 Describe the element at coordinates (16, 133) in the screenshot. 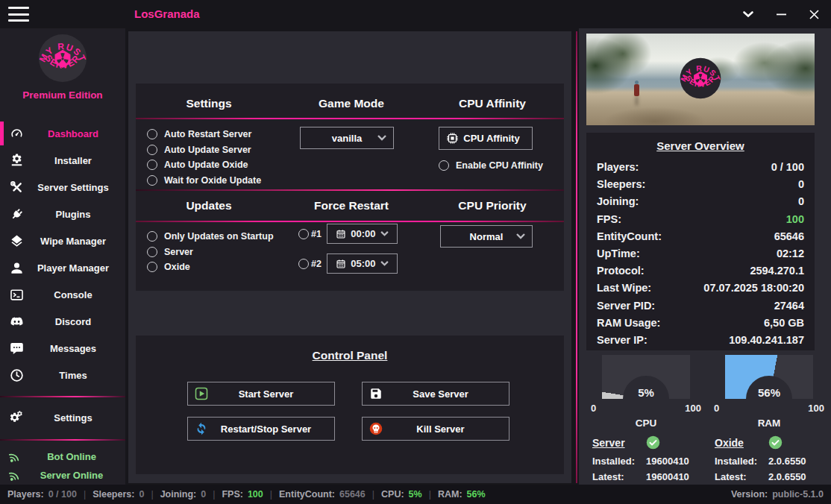

I see `dashboard-icon` at that location.